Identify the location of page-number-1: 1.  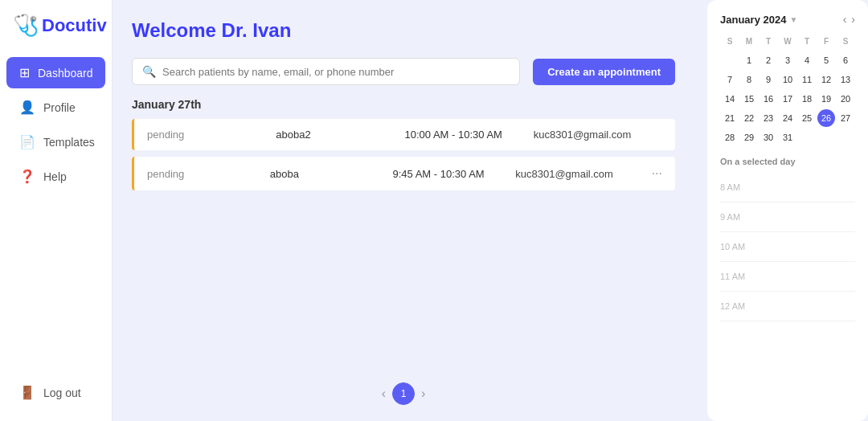
(403, 394).